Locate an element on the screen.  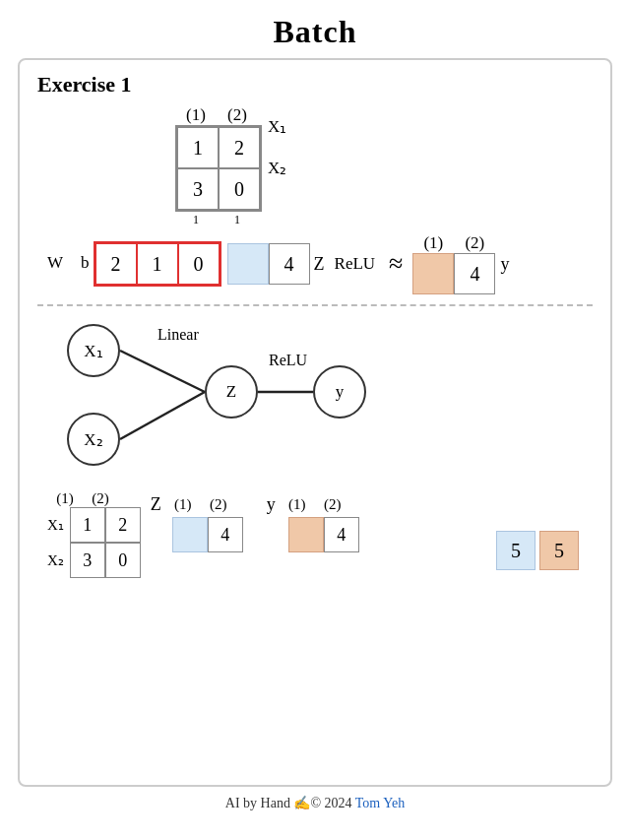
z-cell-2: 4 is located at coordinates (225, 535).